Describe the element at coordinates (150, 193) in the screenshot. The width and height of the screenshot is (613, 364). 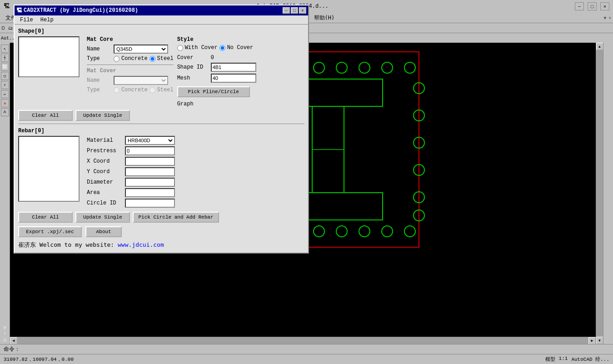
I see `area-input` at that location.